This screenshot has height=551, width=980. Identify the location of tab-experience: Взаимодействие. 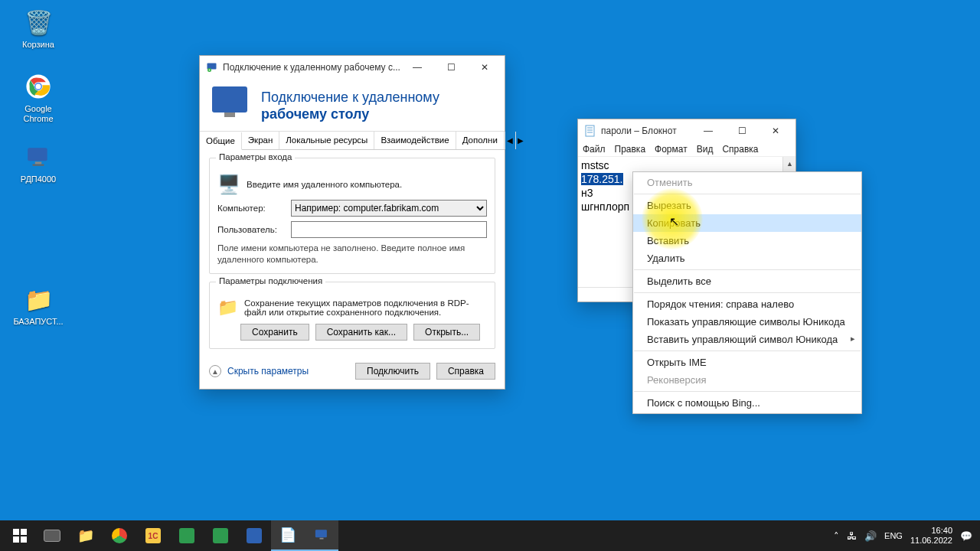
(415, 141).